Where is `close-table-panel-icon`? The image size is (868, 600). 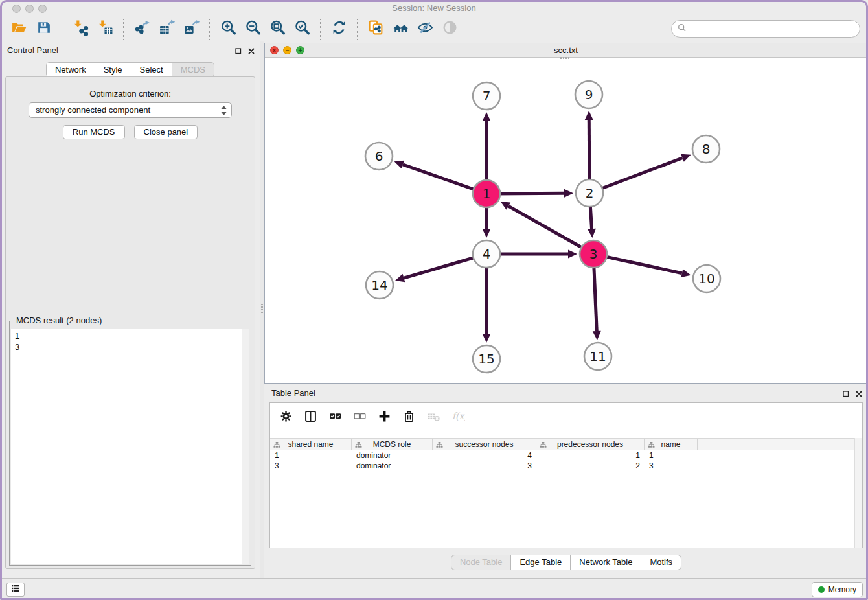 close-table-panel-icon is located at coordinates (859, 395).